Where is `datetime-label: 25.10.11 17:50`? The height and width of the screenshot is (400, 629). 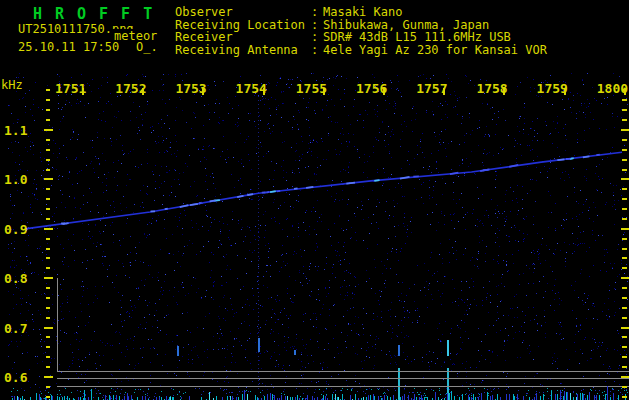
datetime-label: 25.10.11 17:50 is located at coordinates (68, 47).